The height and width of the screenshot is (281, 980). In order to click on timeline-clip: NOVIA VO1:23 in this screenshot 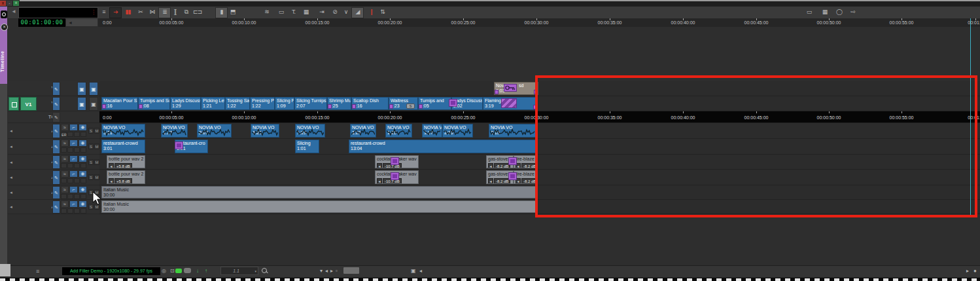, I will do `click(265, 131)`.